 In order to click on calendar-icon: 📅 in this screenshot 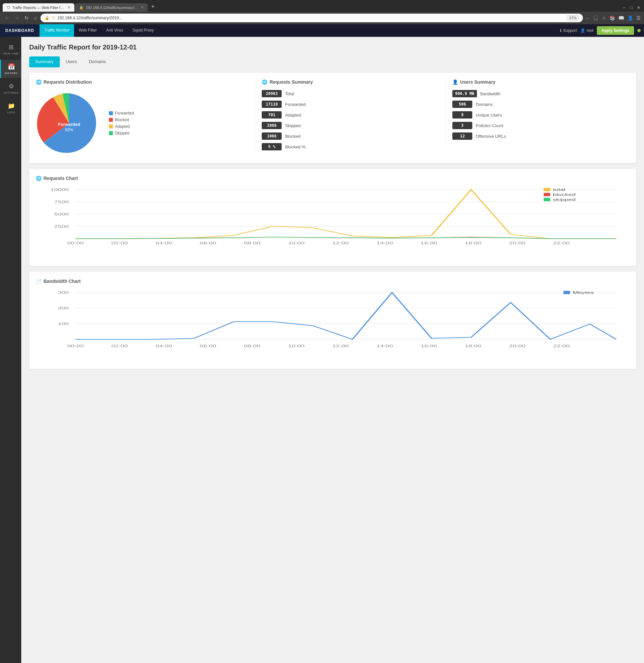, I will do `click(11, 67)`.